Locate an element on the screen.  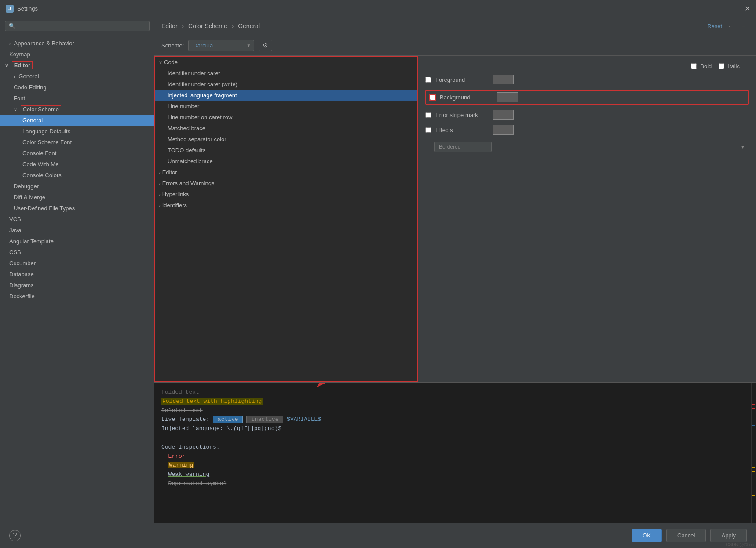
reset-button: Reset is located at coordinates (715, 26).